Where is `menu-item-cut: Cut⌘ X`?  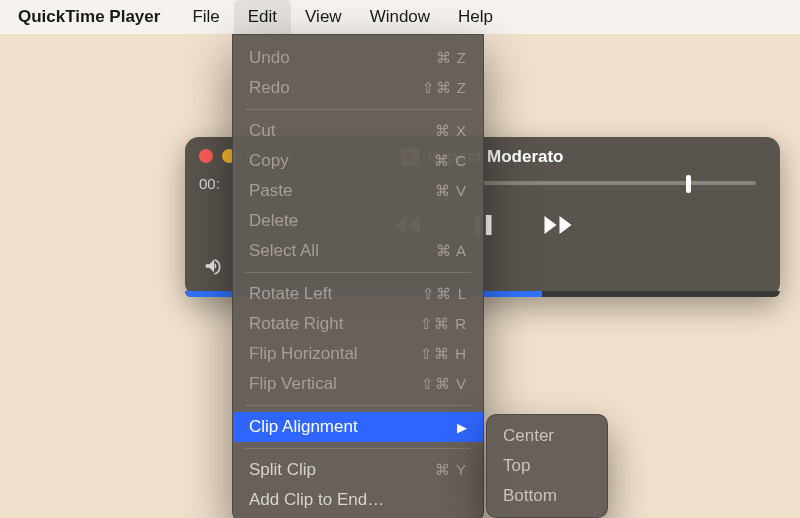 menu-item-cut: Cut⌘ X is located at coordinates (358, 131).